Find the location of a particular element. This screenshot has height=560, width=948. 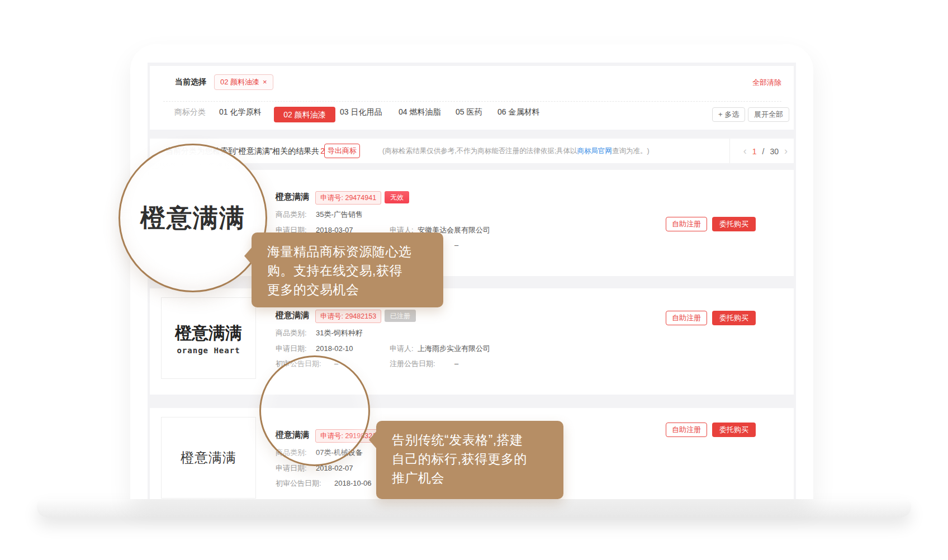

tooltip-marketplace: 海量精品商标资源随心选 购。支持在线交易,获得 更多的交易机会 is located at coordinates (348, 270).